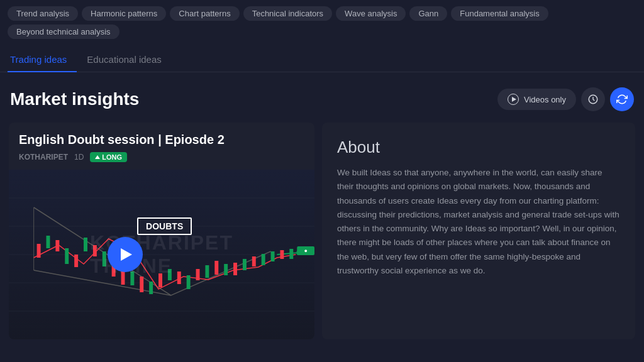 This screenshot has width=644, height=362. What do you see at coordinates (42, 60) in the screenshot?
I see `tab-trading-ideas: Trading ideas` at bounding box center [42, 60].